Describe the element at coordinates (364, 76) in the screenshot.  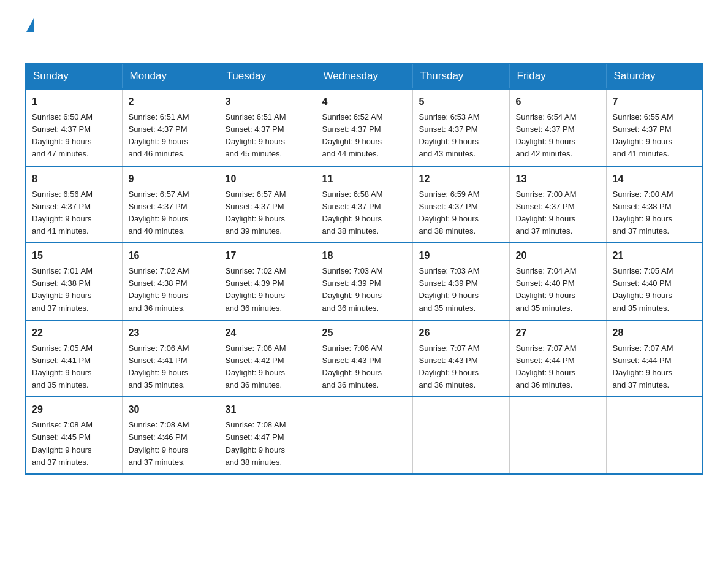
I see `day-header-wednesday: Wednesday` at that location.